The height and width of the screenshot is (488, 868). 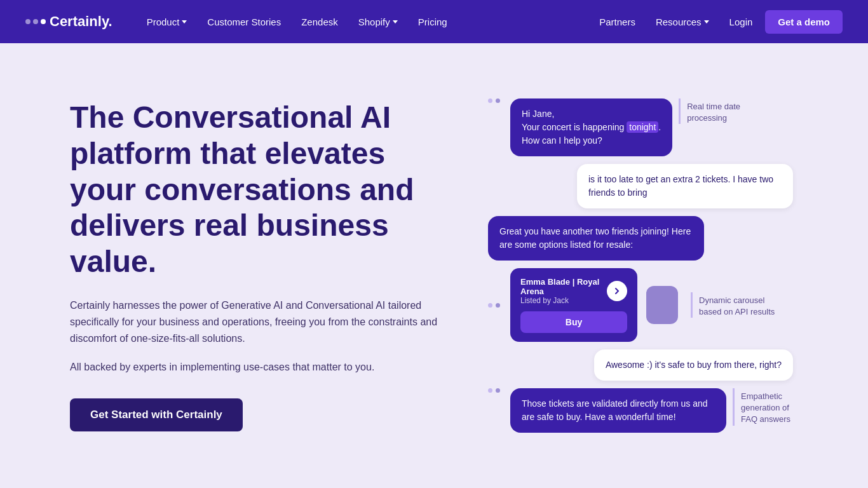 I want to click on chat-row-3: Great you have another two friends joini…, so click(x=641, y=238).